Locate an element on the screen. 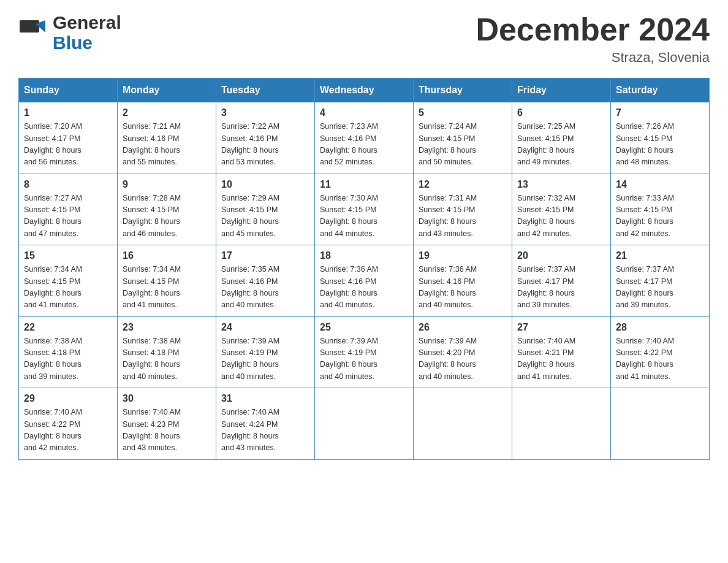 Image resolution: width=728 pixels, height=563 pixels. day-info: Sunrise: 7:29 AM Sunset: 4:15 PM Dayligh… is located at coordinates (265, 216).